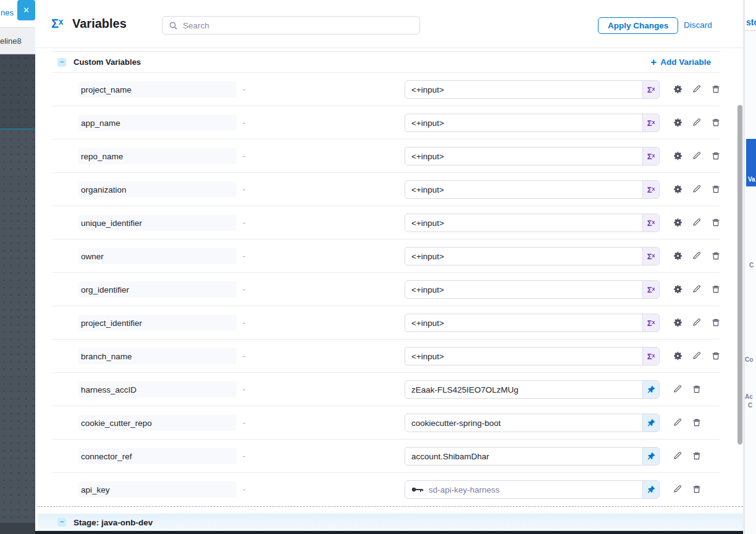 This screenshot has width=756, height=534. Describe the element at coordinates (386, 390) in the screenshot. I see `variable-row: harness_accID-zEaak-FLS425IEO7OLzMUg` at that location.